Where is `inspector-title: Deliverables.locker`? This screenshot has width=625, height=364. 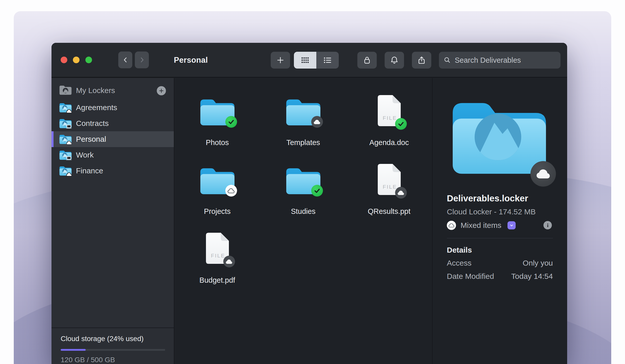 inspector-title: Deliverables.locker is located at coordinates (487, 198).